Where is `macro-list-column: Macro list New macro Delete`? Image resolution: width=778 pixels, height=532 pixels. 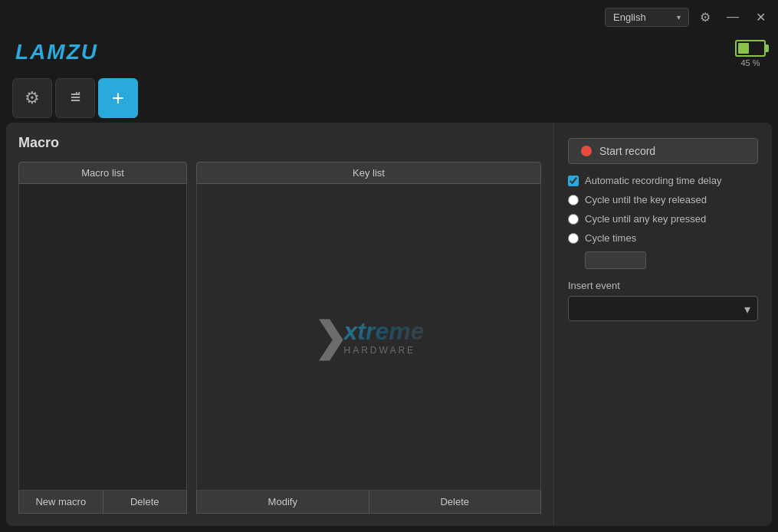
macro-list-column: Macro list New macro Delete is located at coordinates (103, 337).